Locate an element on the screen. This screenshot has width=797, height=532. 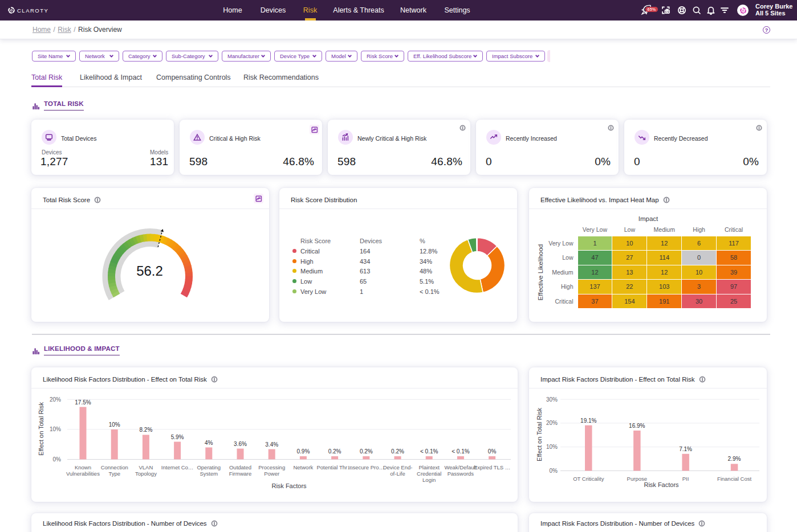
svg-text: Network is located at coordinates (303, 467).